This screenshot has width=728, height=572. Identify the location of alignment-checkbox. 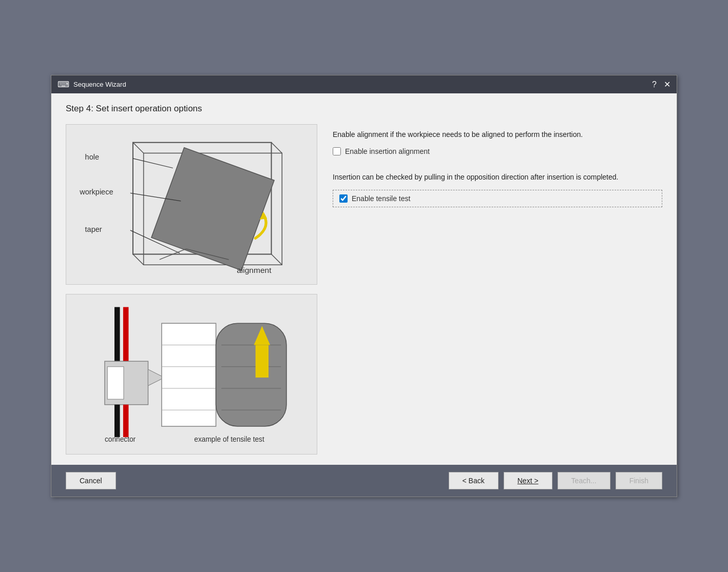
(337, 151).